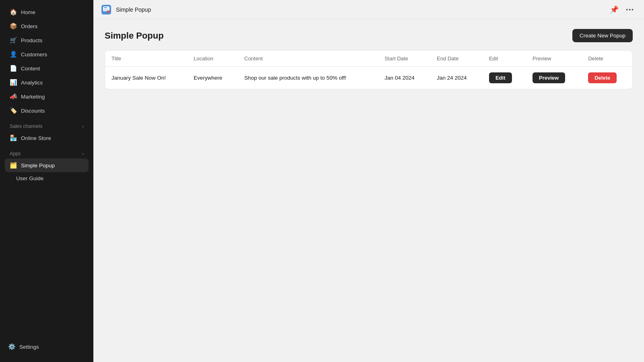 This screenshot has width=644, height=362. What do you see at coordinates (13, 97) in the screenshot?
I see `marketing-icon: 📣` at bounding box center [13, 97].